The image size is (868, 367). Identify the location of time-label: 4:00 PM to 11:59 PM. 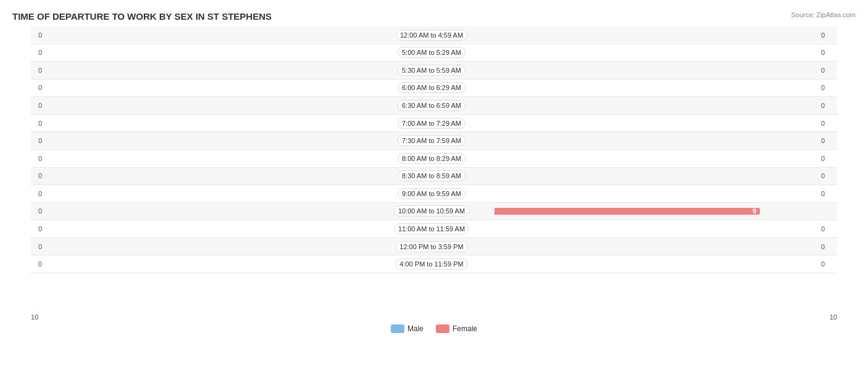
(431, 264).